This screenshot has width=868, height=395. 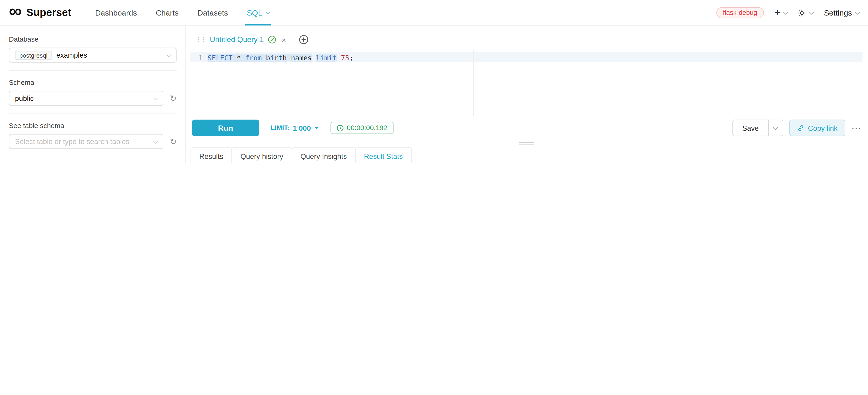 What do you see at coordinates (33, 55) in the screenshot?
I see `db-engine-badge: postgresql` at bounding box center [33, 55].